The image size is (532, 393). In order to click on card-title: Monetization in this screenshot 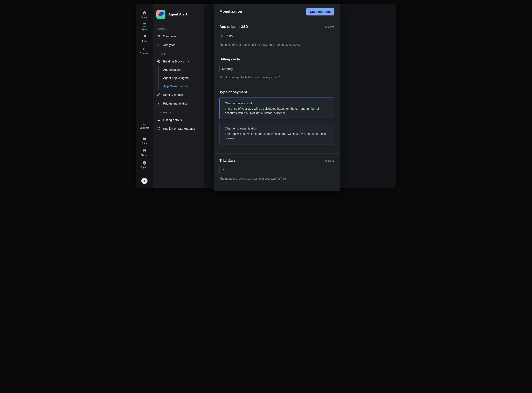, I will do `click(231, 12)`.